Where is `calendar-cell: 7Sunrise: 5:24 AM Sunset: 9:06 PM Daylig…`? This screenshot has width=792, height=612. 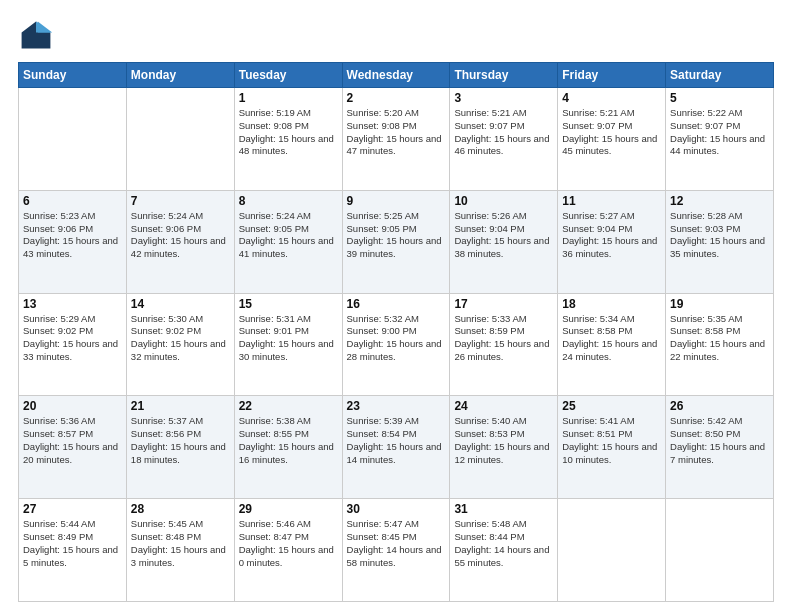 calendar-cell: 7Sunrise: 5:24 AM Sunset: 9:06 PM Daylig… is located at coordinates (180, 242).